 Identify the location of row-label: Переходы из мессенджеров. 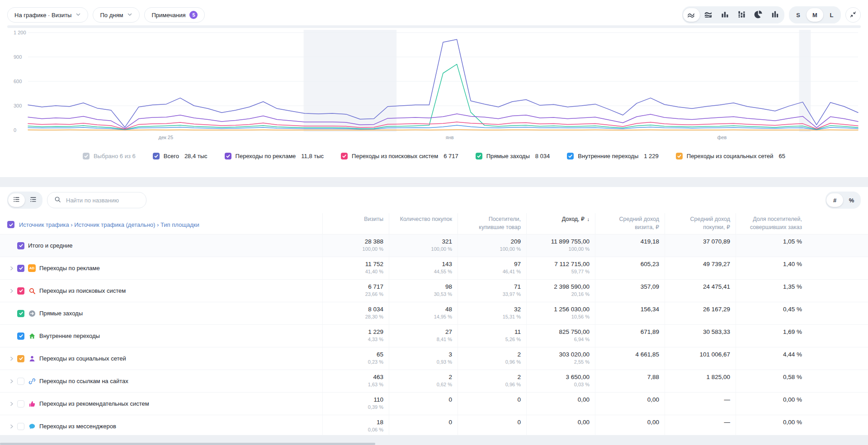
(78, 426).